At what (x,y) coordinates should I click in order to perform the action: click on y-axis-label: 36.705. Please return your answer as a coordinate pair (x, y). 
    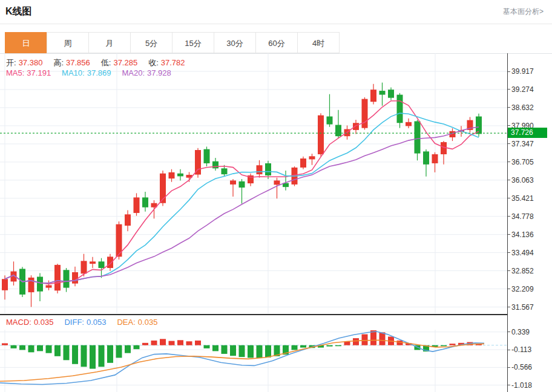
    Looking at the image, I should click on (529, 162).